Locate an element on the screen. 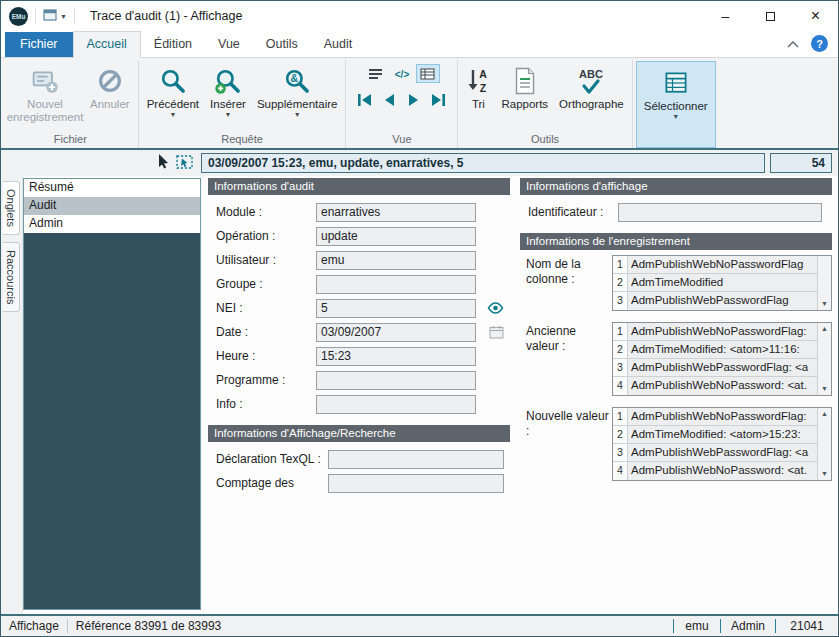 The image size is (839, 637). last-record-icon is located at coordinates (439, 100).